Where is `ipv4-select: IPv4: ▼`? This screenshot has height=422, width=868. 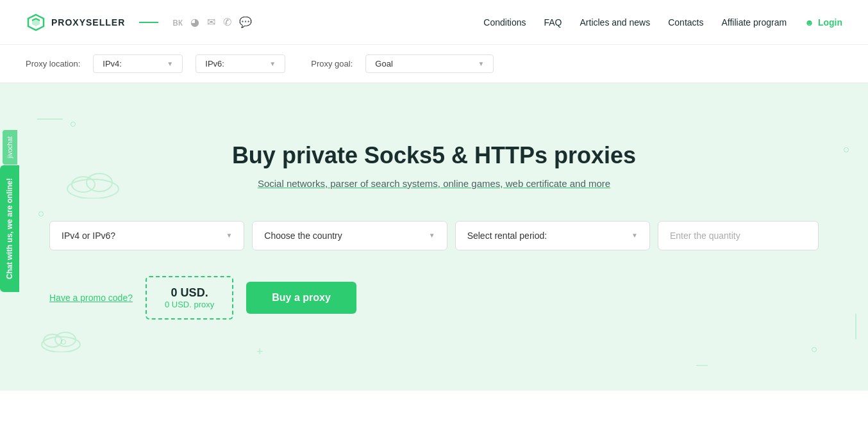 ipv4-select: IPv4: ▼ is located at coordinates (138, 64).